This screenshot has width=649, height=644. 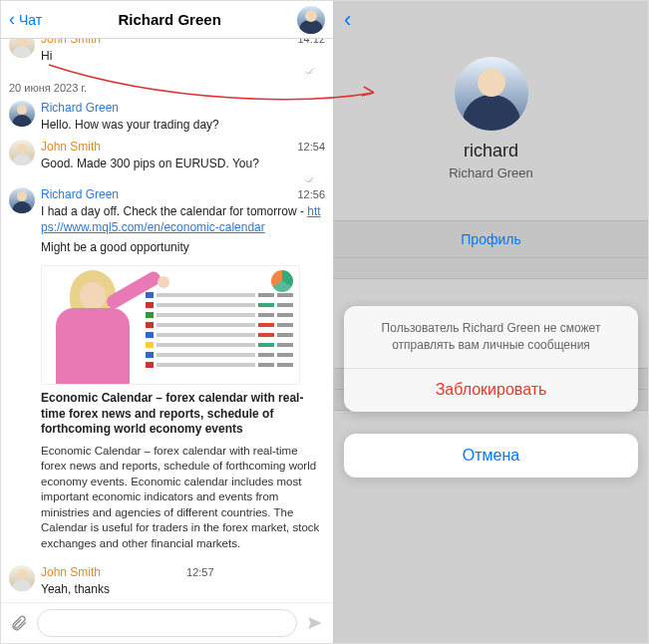 I want to click on message-text: Good. Made 300 pips on EURUSD. You?, so click(x=183, y=164).